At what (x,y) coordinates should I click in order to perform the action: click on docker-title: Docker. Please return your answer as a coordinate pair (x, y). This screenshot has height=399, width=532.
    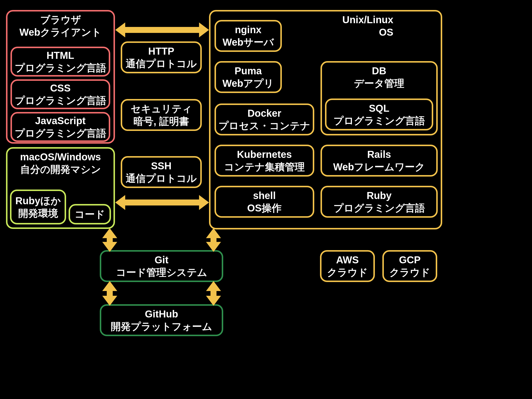
    Looking at the image, I should click on (264, 113).